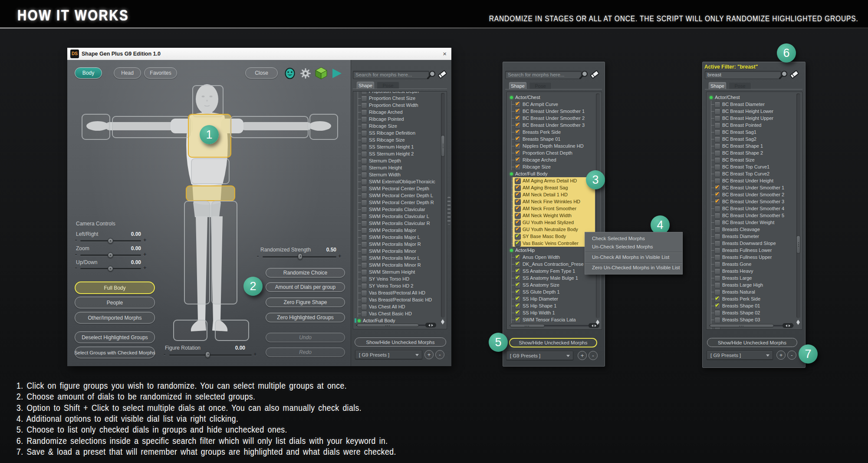 Image resolution: width=868 pixels, height=463 pixels. Describe the element at coordinates (554, 222) in the screenshot. I see `morph-item: ✔GU Youth Head Stylized` at that location.